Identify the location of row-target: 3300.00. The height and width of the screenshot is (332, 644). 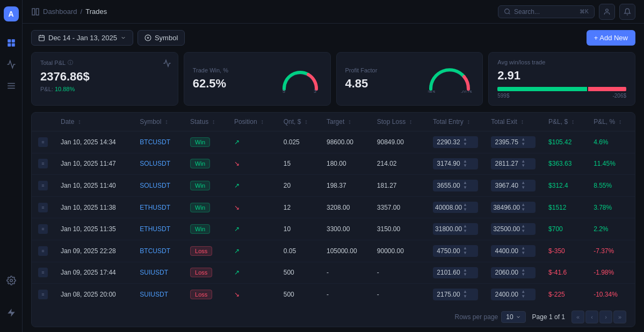
(345, 230).